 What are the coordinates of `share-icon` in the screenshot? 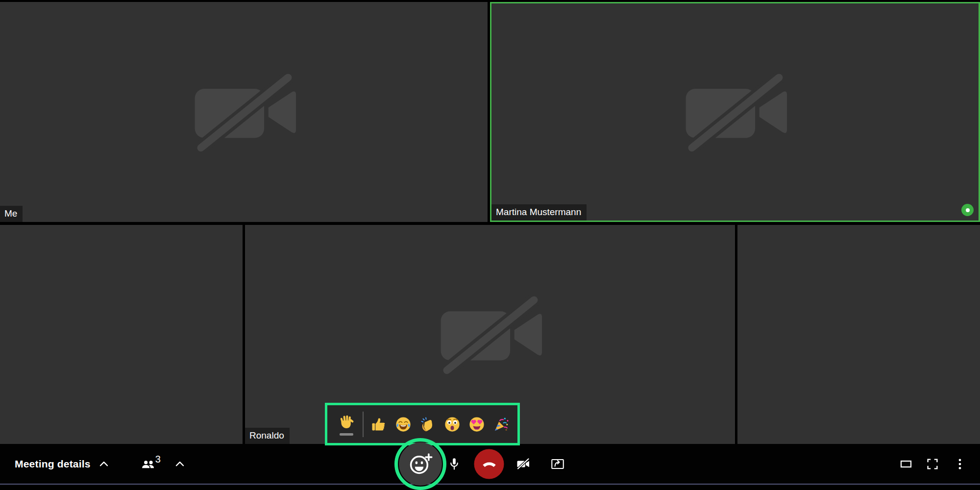 It's located at (558, 464).